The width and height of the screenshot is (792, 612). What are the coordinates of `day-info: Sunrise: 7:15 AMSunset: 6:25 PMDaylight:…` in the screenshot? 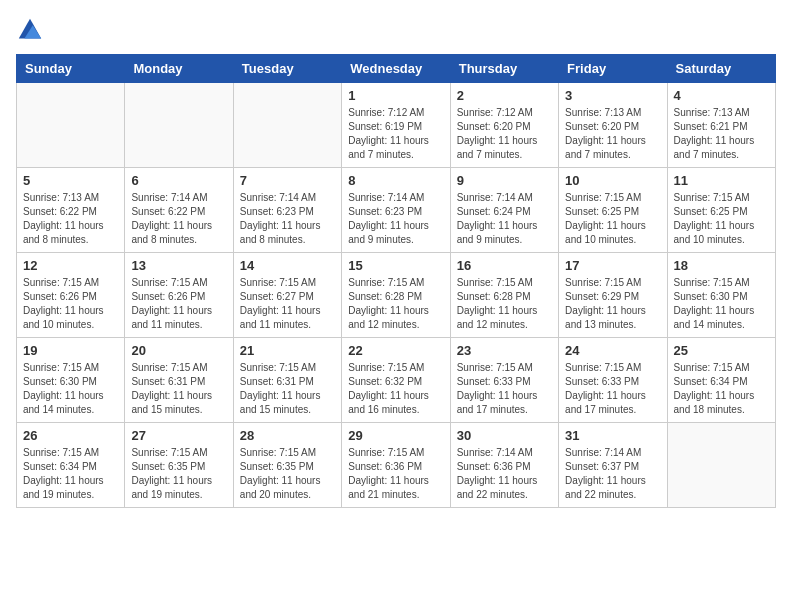 It's located at (722, 219).